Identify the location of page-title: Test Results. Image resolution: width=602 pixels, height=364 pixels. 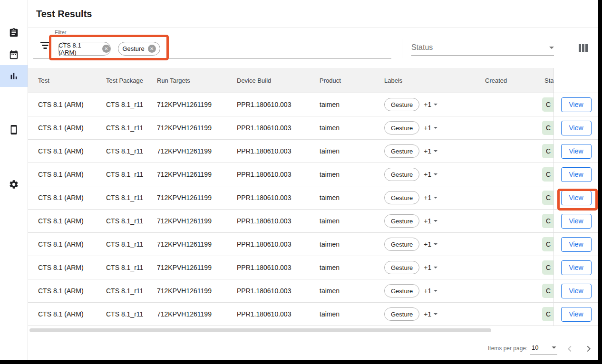
(64, 14).